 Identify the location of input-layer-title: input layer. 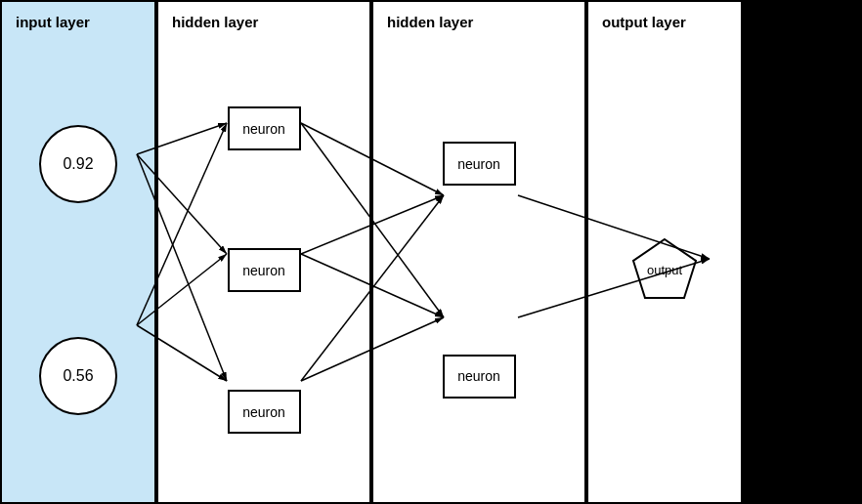
(50, 20).